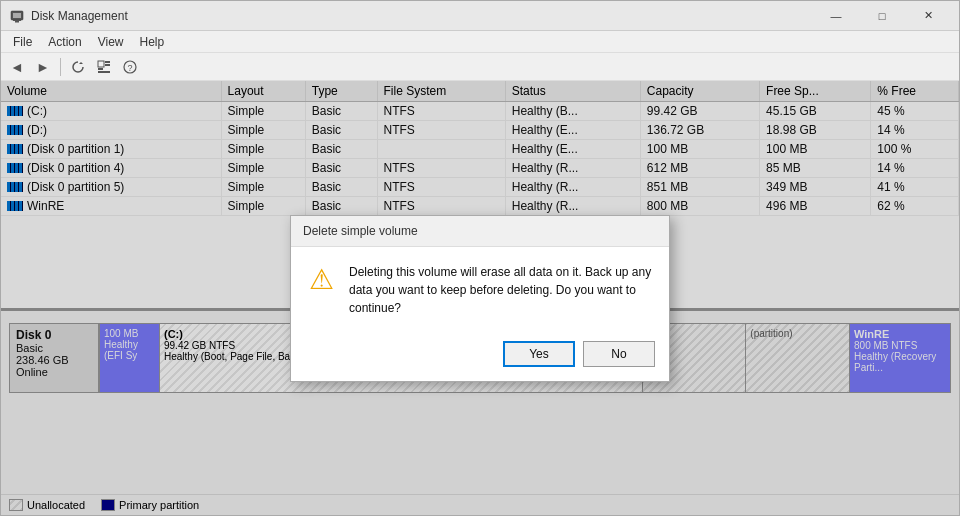 This screenshot has height=516, width=960. I want to click on help-button: ?, so click(130, 67).